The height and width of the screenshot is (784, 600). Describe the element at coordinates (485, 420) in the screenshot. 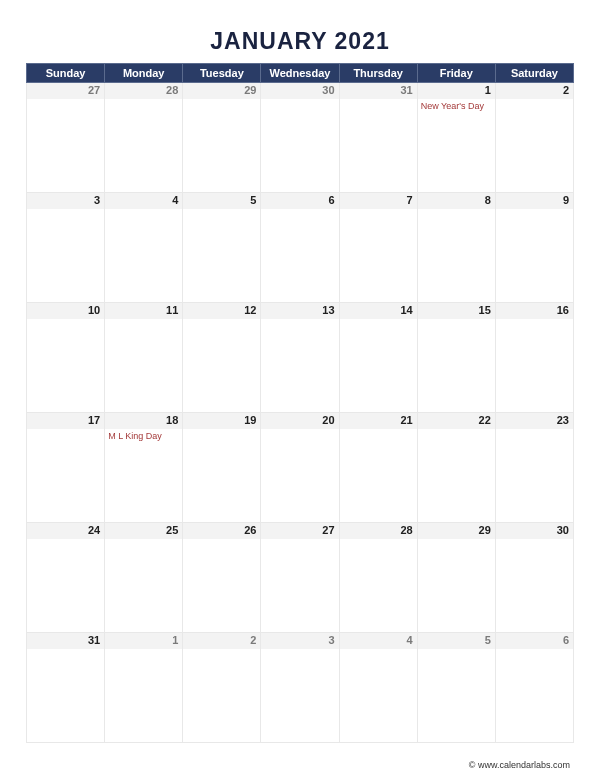

I see `day-number: 22` at that location.